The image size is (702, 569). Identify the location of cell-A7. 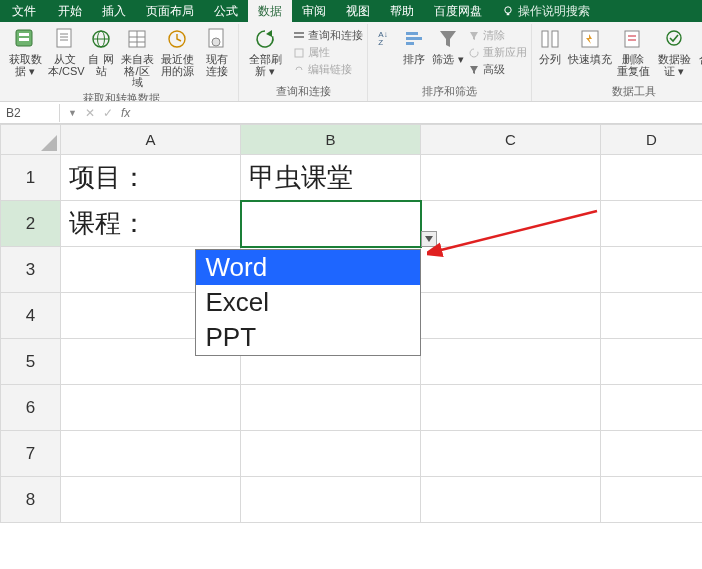
(151, 454).